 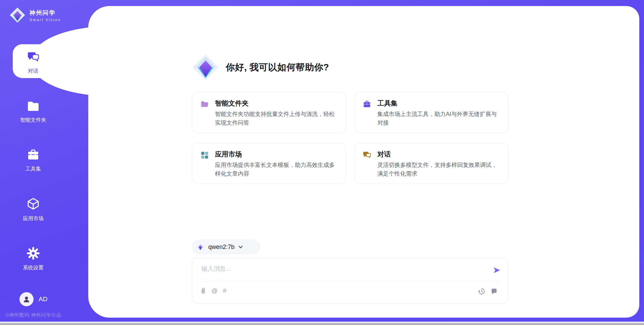 What do you see at coordinates (269, 113) in the screenshot?
I see `feature-card-smart-folder: 智能文件夹 智能文件夹功能支持批量文件上传与清洗，轻松实现文件问答` at bounding box center [269, 113].